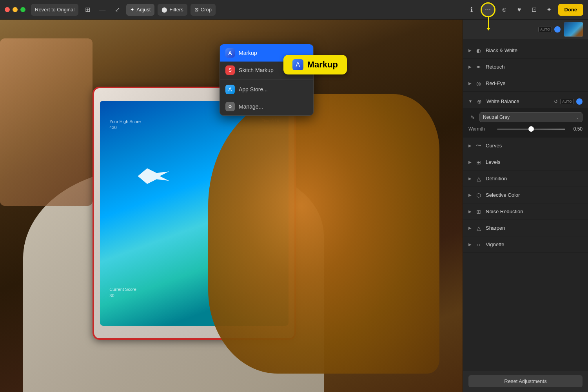 Image resolution: width=588 pixels, height=392 pixels. Describe the element at coordinates (534, 50) in the screenshot. I see `black-white-label: Black & White` at that location.